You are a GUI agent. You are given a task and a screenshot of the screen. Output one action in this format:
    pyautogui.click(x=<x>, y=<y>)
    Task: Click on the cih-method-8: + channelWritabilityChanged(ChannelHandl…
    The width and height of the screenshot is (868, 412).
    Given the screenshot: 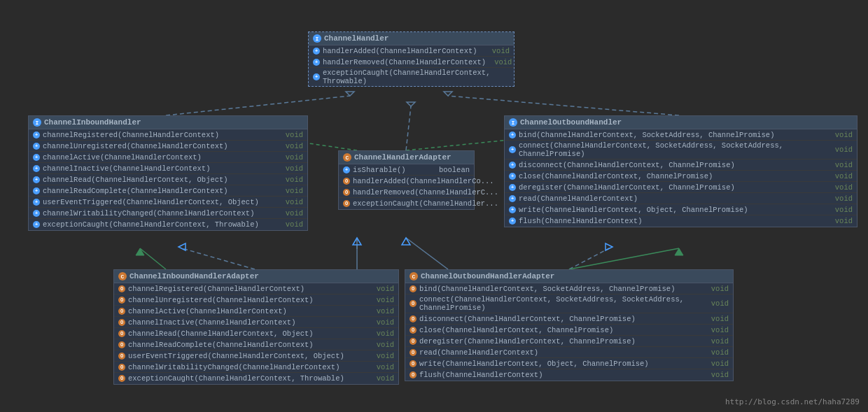 What is the action you would take?
    pyautogui.click(x=168, y=213)
    